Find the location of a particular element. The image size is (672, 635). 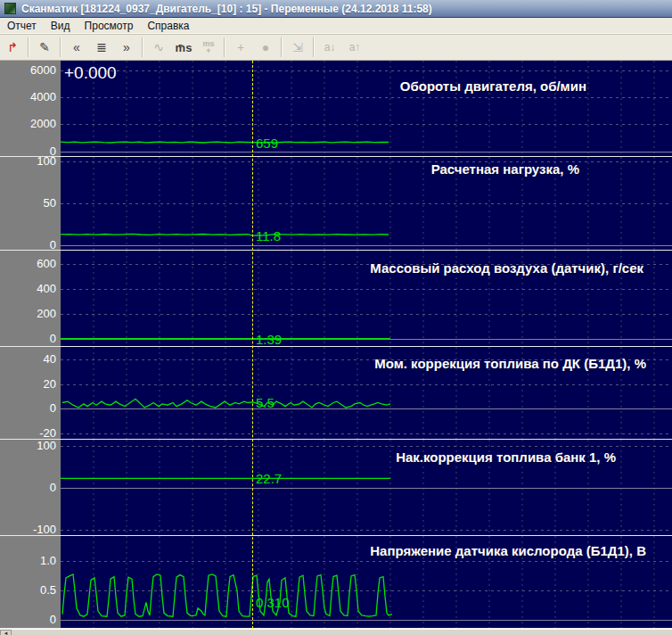

cursor-value-maf: 1.39 is located at coordinates (269, 339).